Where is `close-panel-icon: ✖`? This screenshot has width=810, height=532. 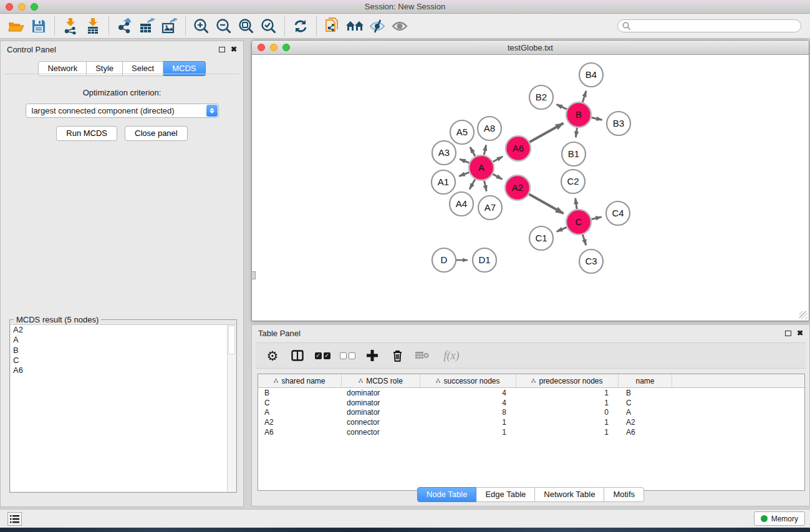 close-panel-icon: ✖ is located at coordinates (234, 49).